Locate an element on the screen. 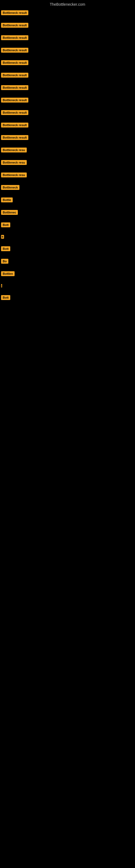 This screenshot has height=868, width=135. site-title: TheBottlenecker.com is located at coordinates (68, 5).